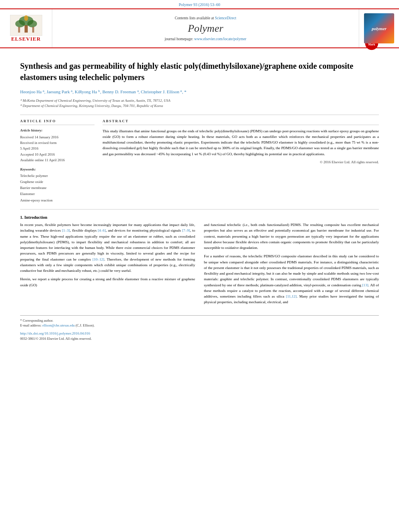 The width and height of the screenshot is (399, 532). I want to click on intro-para-4: For a number of reasons, the telechelic …, so click(291, 279).